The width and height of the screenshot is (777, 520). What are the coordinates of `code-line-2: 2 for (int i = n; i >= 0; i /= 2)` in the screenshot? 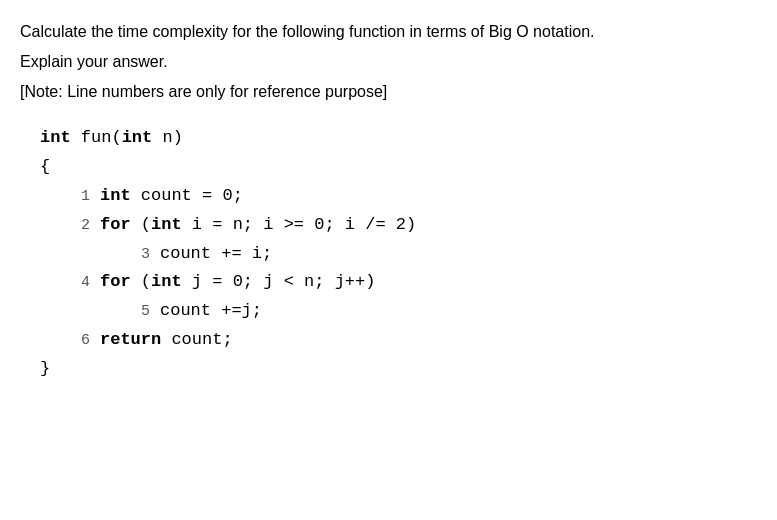 It's located at (398, 226).